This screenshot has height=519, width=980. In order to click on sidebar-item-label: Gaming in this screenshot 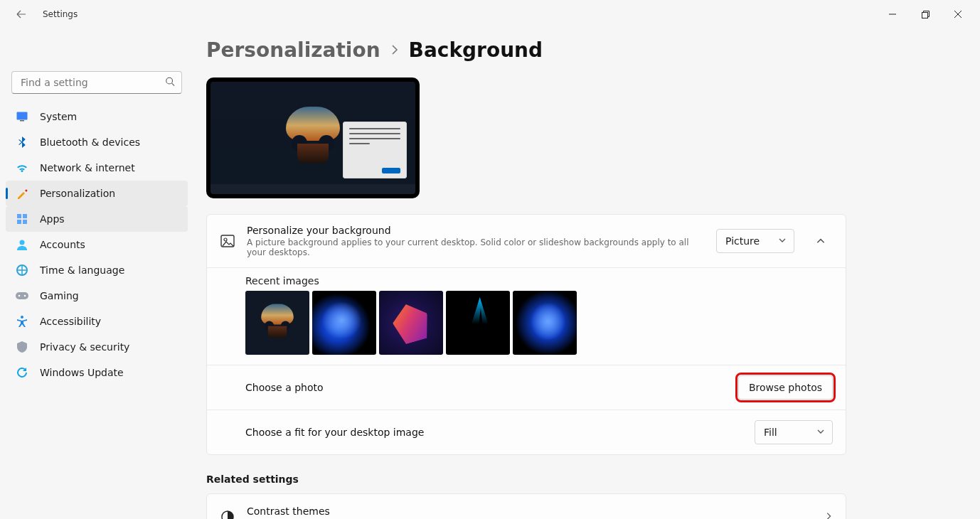, I will do `click(60, 296)`.